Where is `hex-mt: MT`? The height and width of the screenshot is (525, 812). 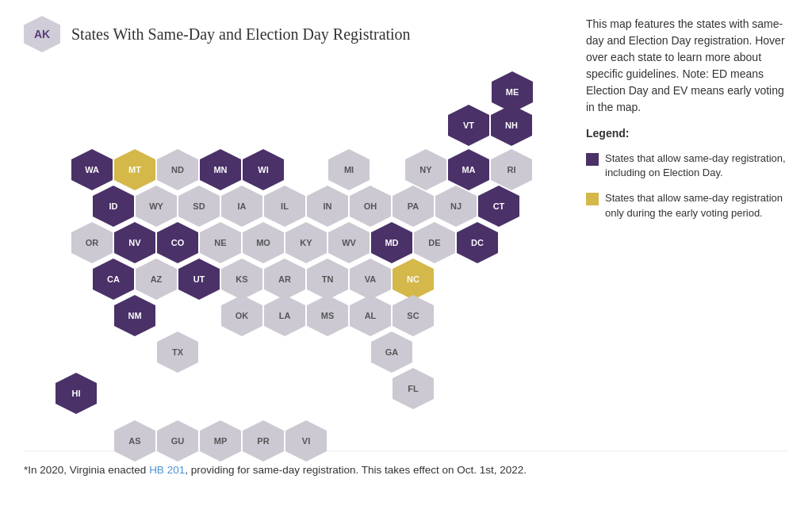 hex-mt: MT is located at coordinates (135, 170).